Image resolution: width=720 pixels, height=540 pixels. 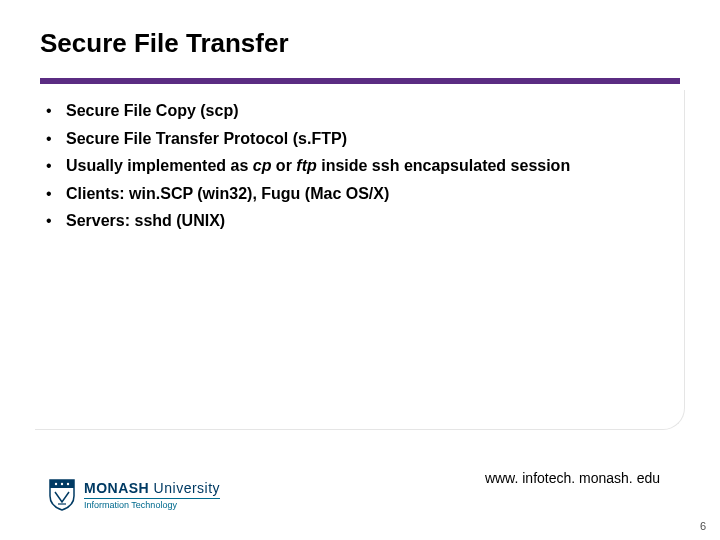 I want to click on logo-sub: Information Technology, so click(x=152, y=504).